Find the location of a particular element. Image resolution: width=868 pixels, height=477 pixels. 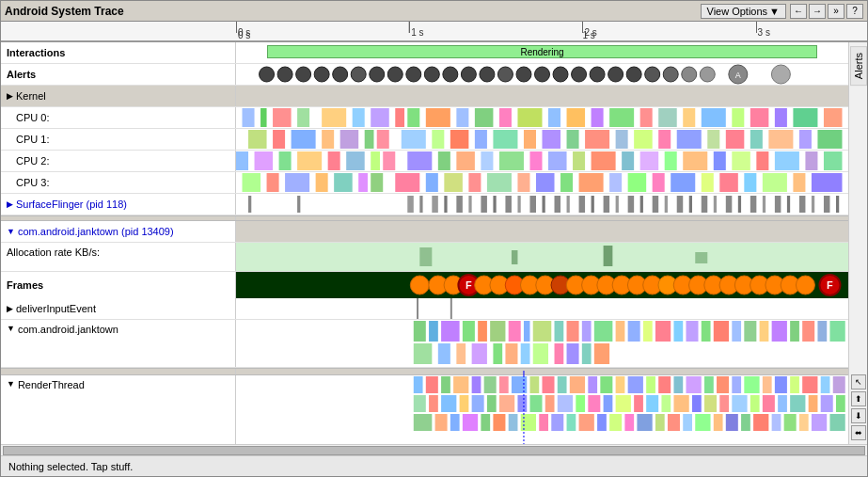

interactions-row: Interactions Rendering is located at coordinates (425, 53).